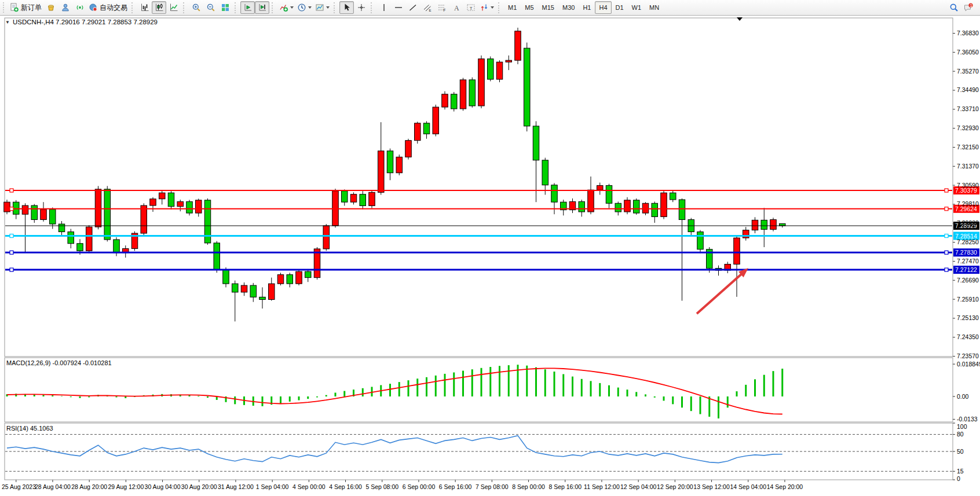  Describe the element at coordinates (638, 487) in the screenshot. I see `time-tick-label: 12 Sep 04:00` at that location.